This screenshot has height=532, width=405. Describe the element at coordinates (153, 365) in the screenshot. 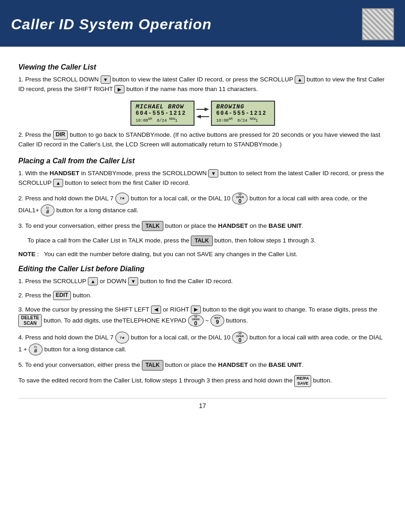

I see `talk-btn3: TALK` at that location.